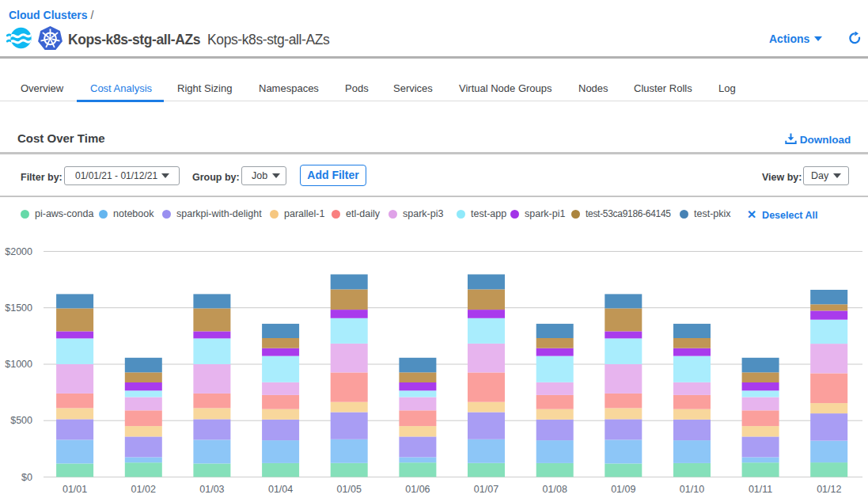 The height and width of the screenshot is (502, 868). What do you see at coordinates (350, 489) in the screenshot?
I see `svg-text: 01/05` at bounding box center [350, 489].